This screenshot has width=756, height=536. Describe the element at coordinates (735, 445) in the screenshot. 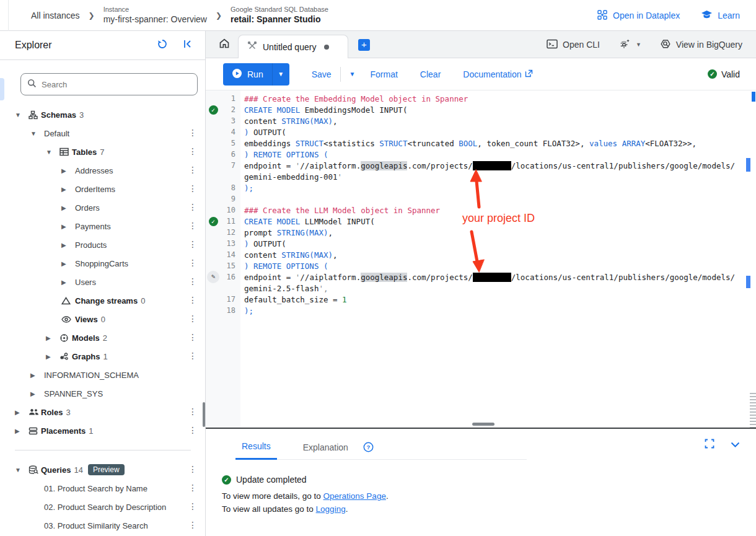

I see `collapse-panel-chevron-icon` at that location.